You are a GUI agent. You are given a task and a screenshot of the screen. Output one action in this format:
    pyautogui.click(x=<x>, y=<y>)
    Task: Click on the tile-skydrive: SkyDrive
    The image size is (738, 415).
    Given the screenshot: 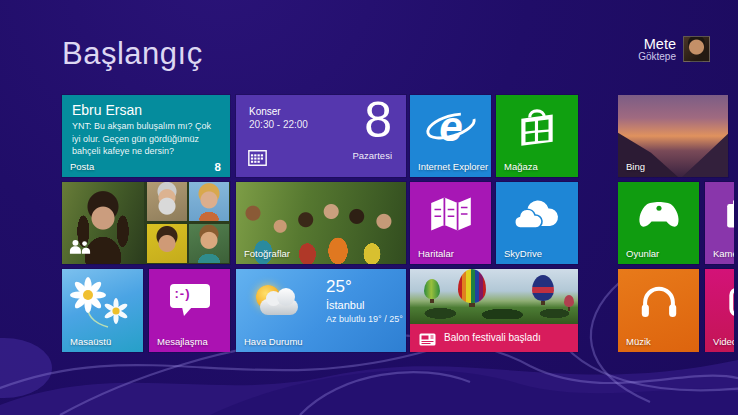 What is the action you would take?
    pyautogui.click(x=537, y=223)
    